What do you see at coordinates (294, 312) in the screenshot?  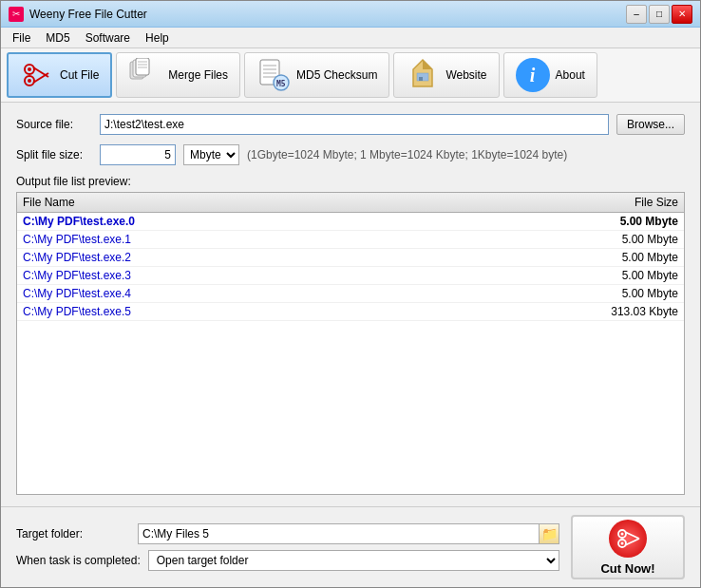 I see `table-cell-name: C:\My PDF\test.exe.5` at bounding box center [294, 312].